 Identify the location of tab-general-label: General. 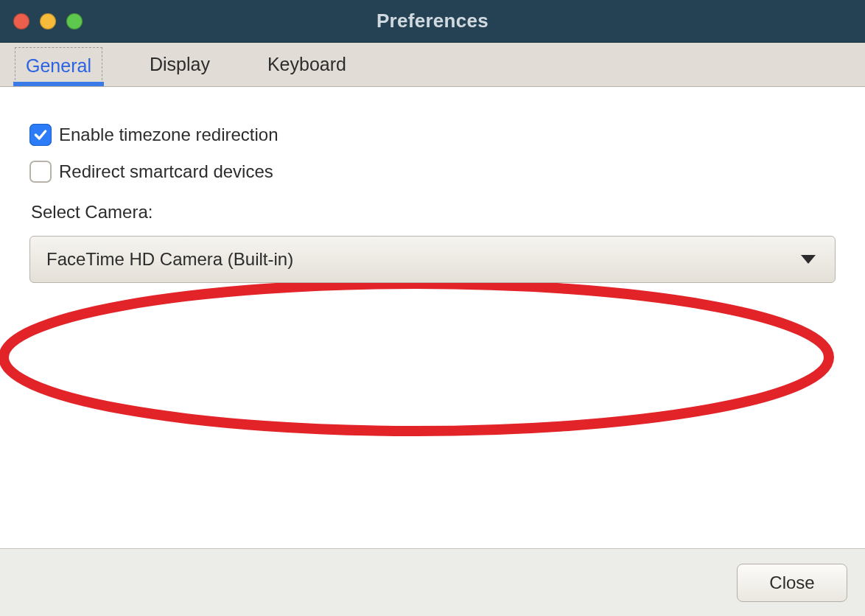
(59, 66).